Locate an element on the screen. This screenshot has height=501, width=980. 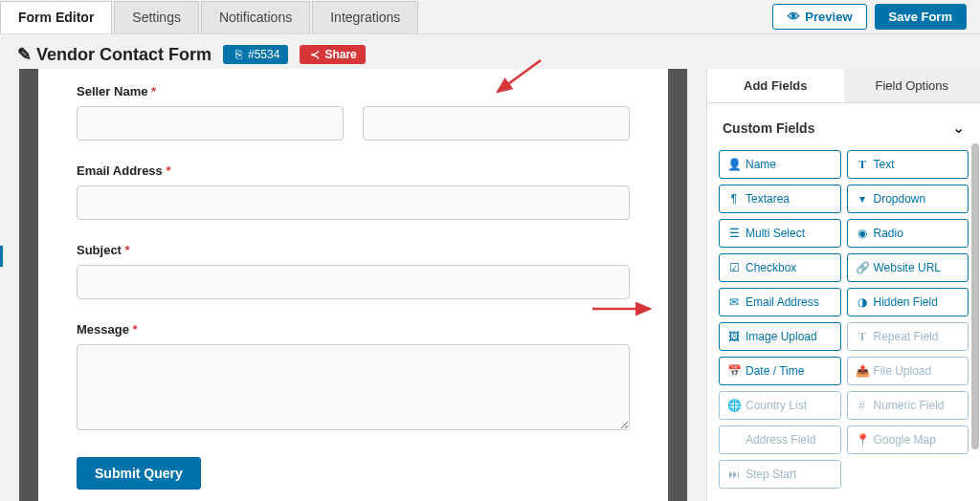
submit-button: Submit Query is located at coordinates (139, 473).